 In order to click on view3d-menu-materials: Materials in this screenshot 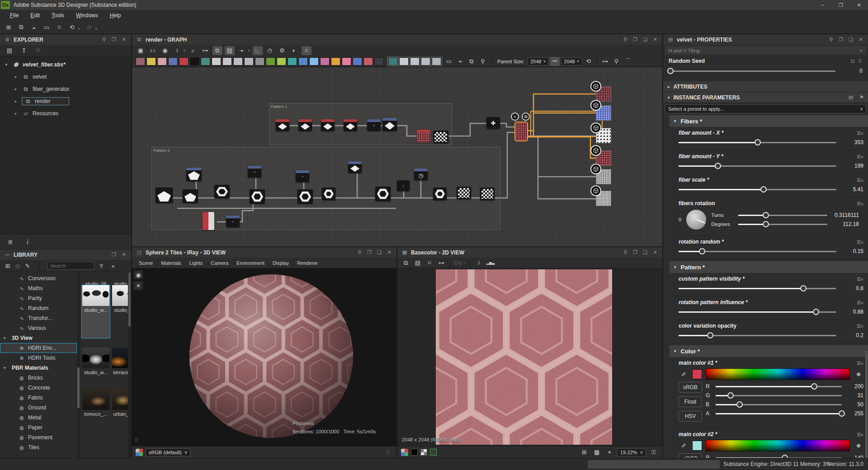, I will do `click(171, 263)`.